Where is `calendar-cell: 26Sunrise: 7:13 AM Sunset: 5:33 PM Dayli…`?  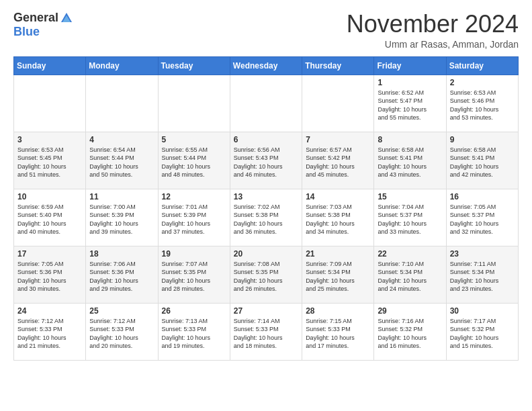 calendar-cell: 26Sunrise: 7:13 AM Sunset: 5:33 PM Dayli… is located at coordinates (193, 332).